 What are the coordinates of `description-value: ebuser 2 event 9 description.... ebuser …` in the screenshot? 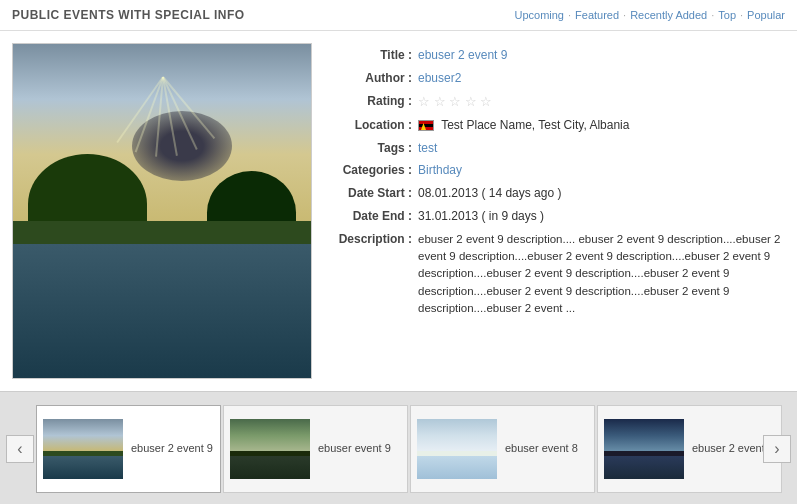 It's located at (602, 274).